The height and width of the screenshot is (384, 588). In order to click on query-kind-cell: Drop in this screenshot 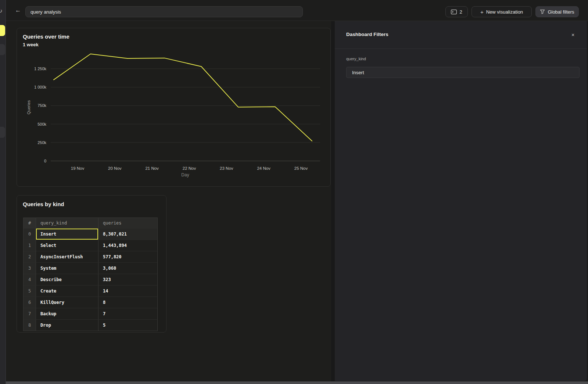, I will do `click(67, 325)`.